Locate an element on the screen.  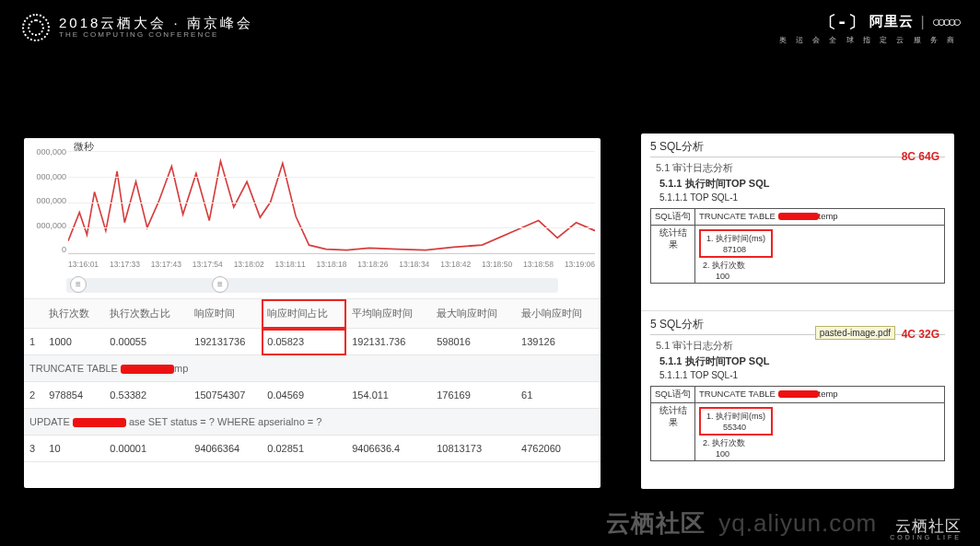
sql-text: UPDATE is located at coordinates (52, 422).